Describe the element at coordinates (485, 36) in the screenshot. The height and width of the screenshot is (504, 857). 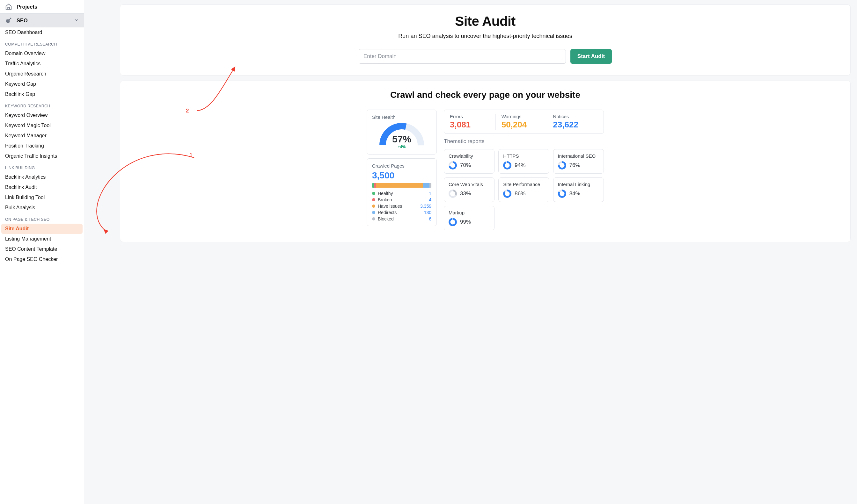
I see `page-subtitle: Run an SEO analysis to uncover the highe…` at that location.